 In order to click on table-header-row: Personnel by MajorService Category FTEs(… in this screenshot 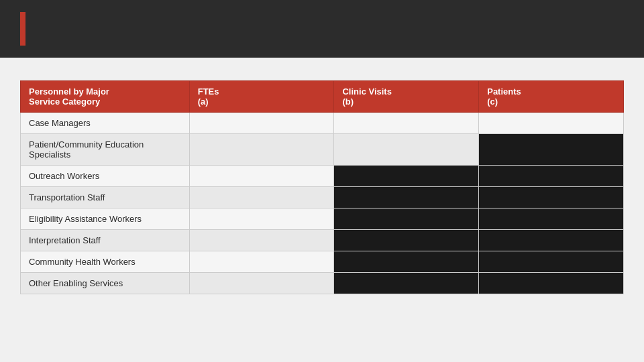, I will do `click(322, 97)`.